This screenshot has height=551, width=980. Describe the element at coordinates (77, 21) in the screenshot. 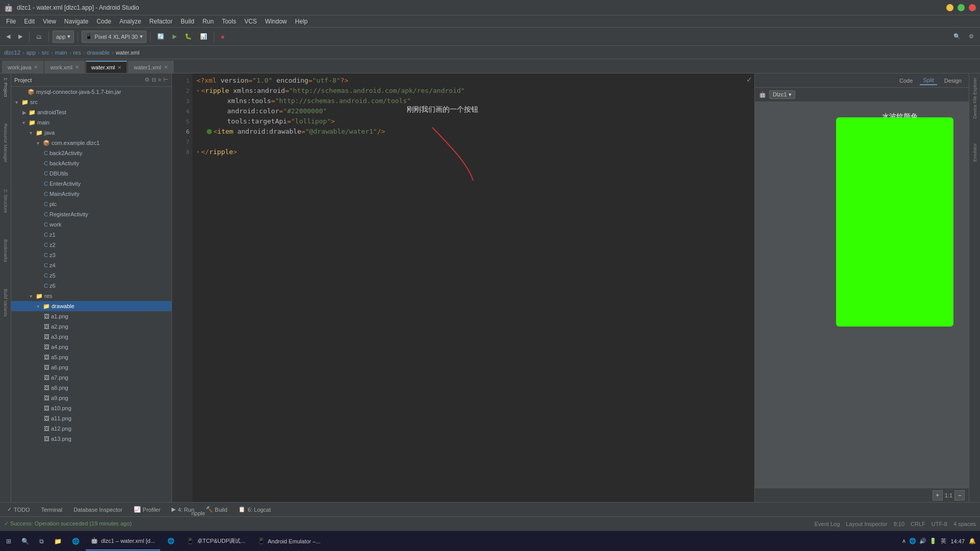

I see `menu-navigate: Navigate` at that location.